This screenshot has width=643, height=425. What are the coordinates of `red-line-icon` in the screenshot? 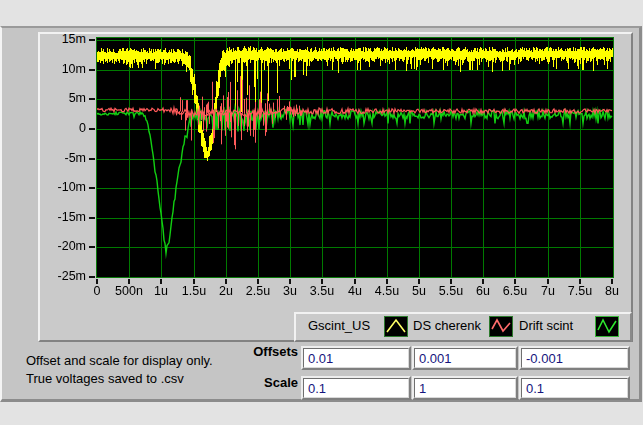 It's located at (501, 326).